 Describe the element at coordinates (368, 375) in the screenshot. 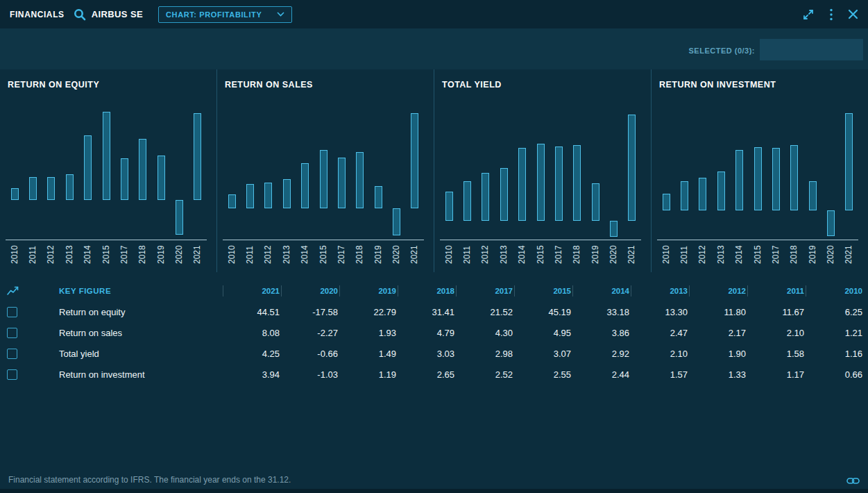

I see `metric-value-cell: 1.19` at that location.